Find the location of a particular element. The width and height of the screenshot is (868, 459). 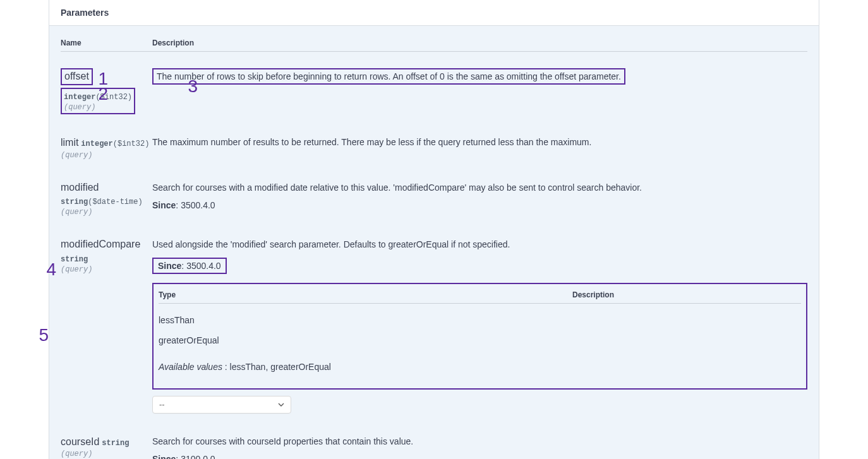

param-row-courseid: courseId string (query) Search for cours… is located at coordinates (434, 443).